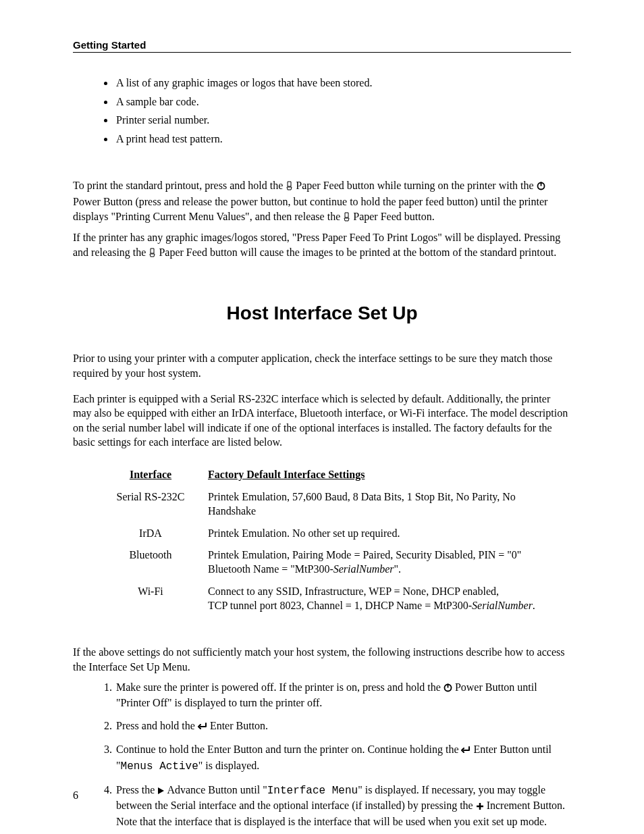  Describe the element at coordinates (356, 253) in the screenshot. I see `text: Paper Feed button will cause the images …` at that location.